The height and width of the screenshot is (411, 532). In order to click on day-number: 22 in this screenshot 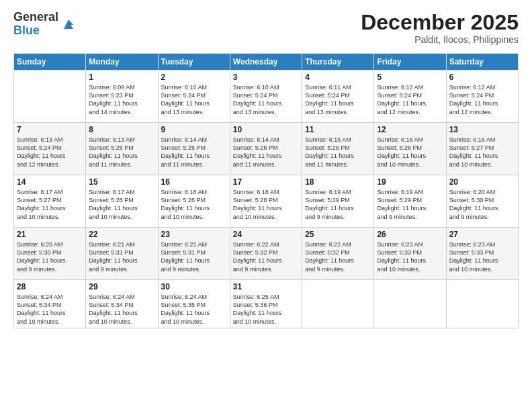, I will do `click(122, 234)`.